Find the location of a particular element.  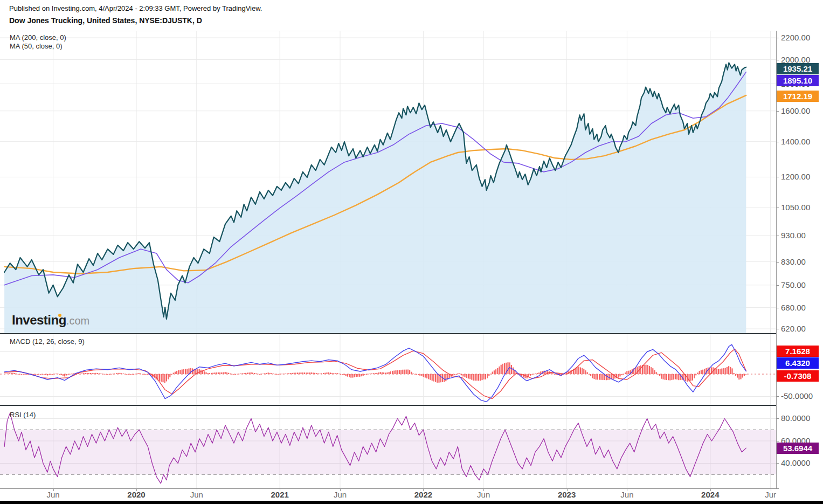

macd-value-badge: -0.7308 is located at coordinates (798, 376).